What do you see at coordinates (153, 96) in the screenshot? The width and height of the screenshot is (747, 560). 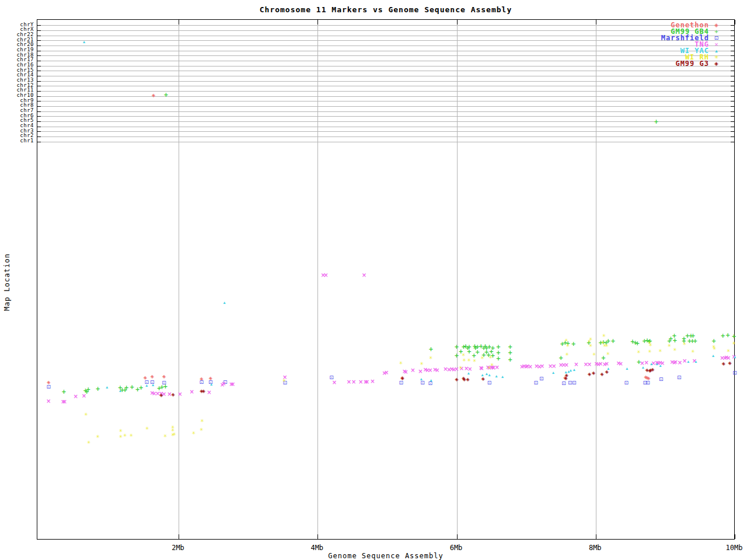 I see `scatter-point-genethon: ◈` at bounding box center [153, 96].